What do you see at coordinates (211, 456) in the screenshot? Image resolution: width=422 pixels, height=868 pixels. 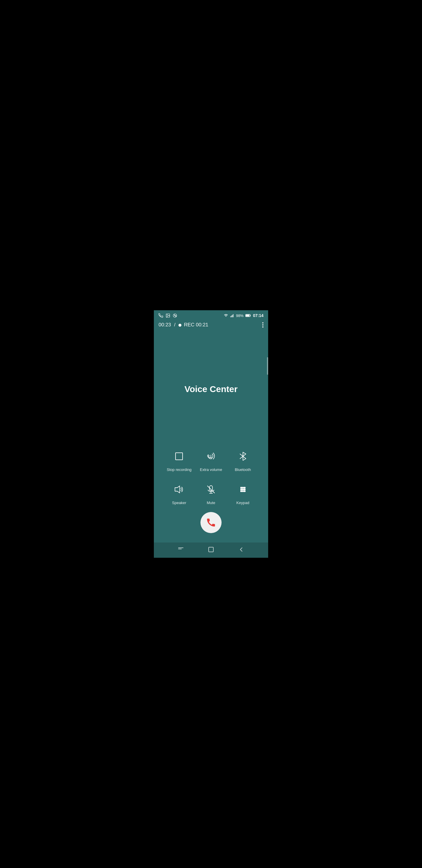 I see `extra-volume-icon` at bounding box center [211, 456].